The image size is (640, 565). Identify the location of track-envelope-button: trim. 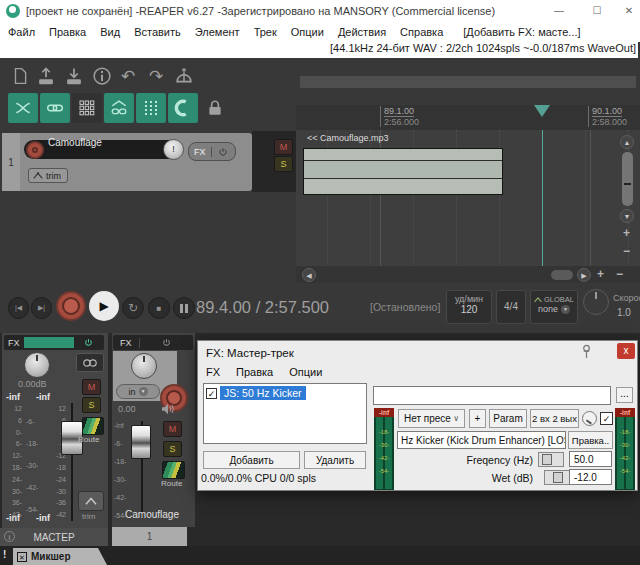
(48, 176).